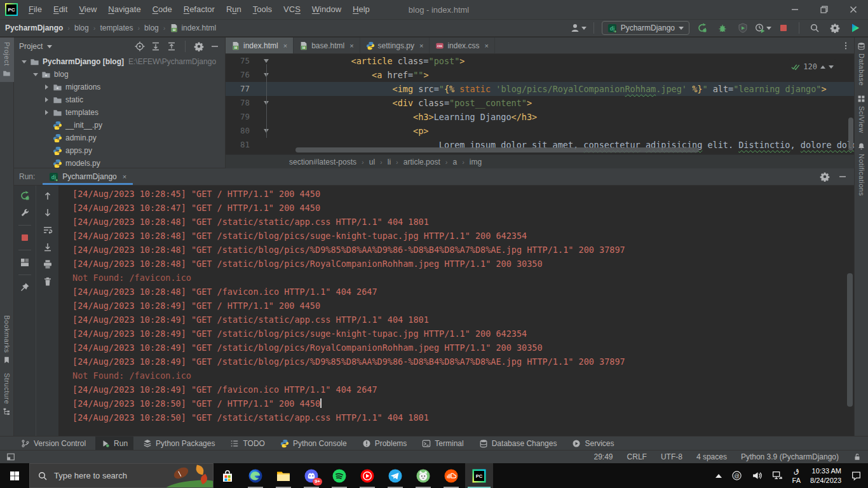 This screenshot has width=868, height=488. What do you see at coordinates (831, 67) in the screenshot?
I see `next-problem-icon` at bounding box center [831, 67].